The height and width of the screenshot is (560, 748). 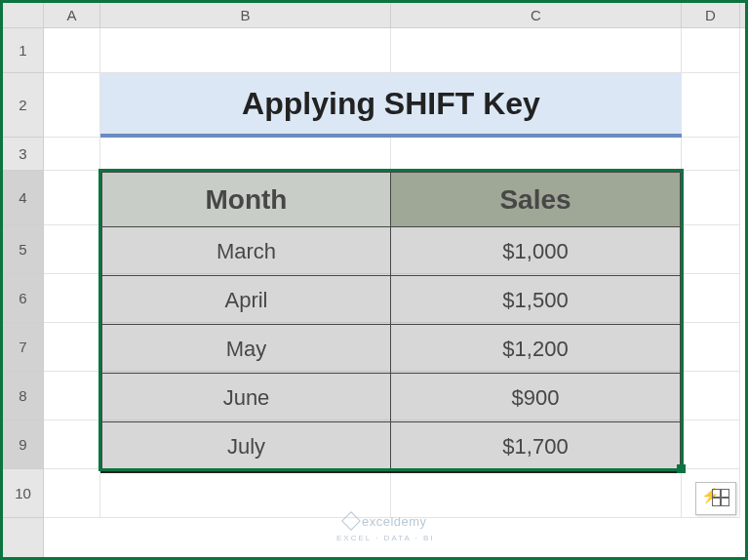 I want to click on table-row: June $900, so click(x=391, y=398).